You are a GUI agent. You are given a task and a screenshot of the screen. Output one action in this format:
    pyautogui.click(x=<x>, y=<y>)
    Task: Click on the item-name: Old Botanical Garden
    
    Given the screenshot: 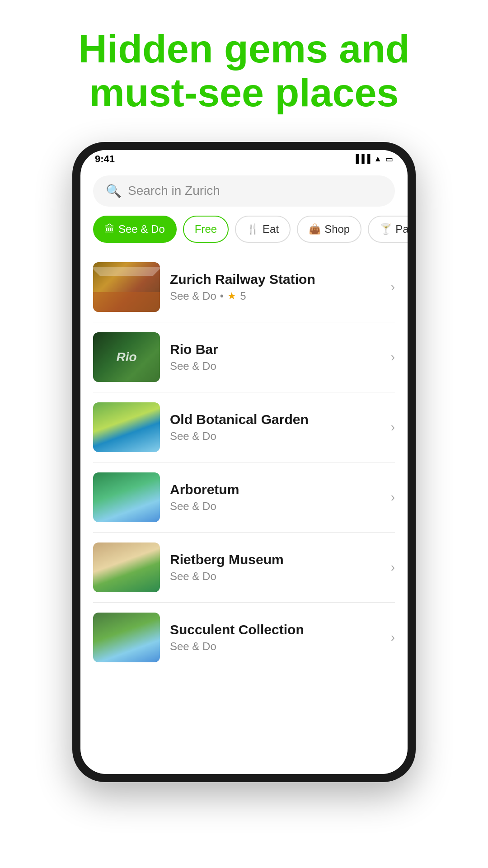 What is the action you would take?
    pyautogui.click(x=274, y=420)
    